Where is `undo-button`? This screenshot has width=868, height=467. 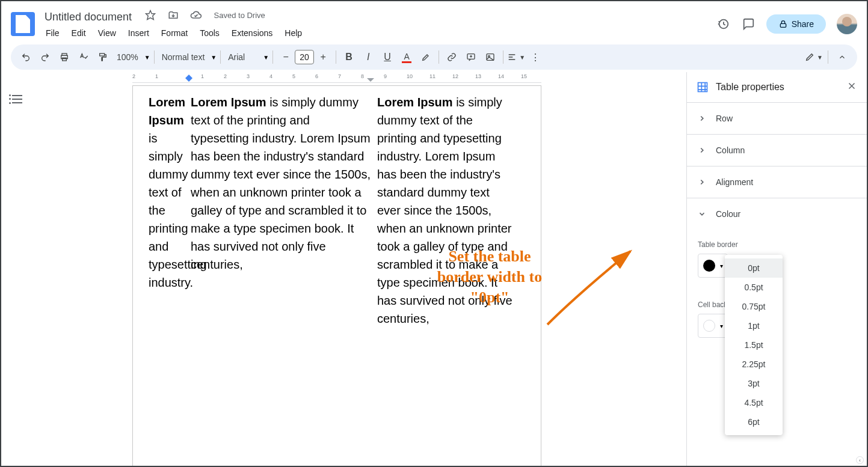
undo-button is located at coordinates (26, 57).